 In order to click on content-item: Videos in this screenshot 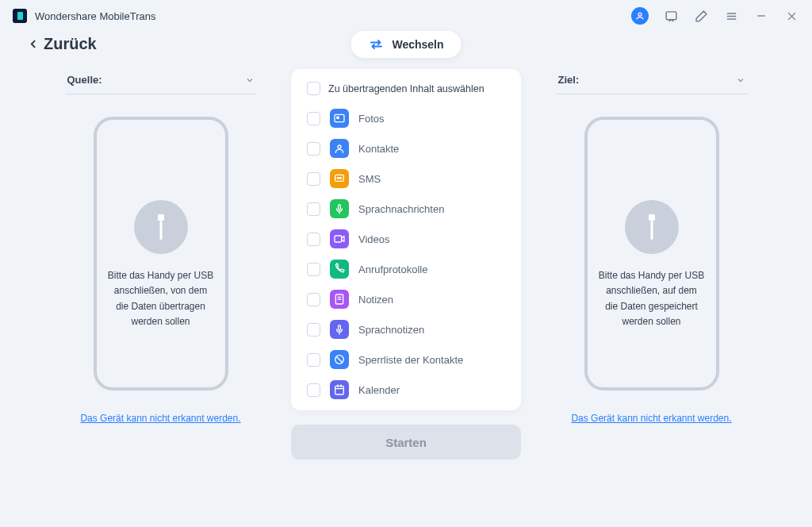, I will do `click(408, 239)`.